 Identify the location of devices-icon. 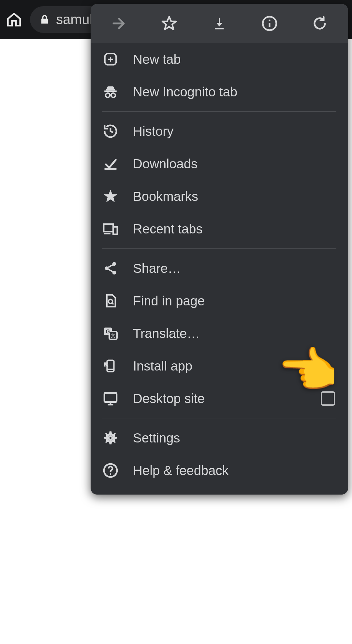
(110, 229).